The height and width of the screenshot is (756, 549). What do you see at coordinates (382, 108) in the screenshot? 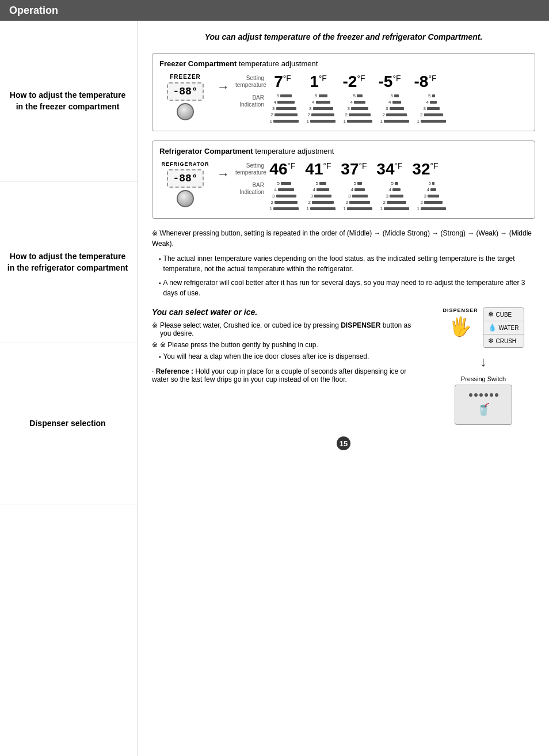
I see `freezer-bar-section: BARIndication 1 2 3 4 5` at bounding box center [382, 108].